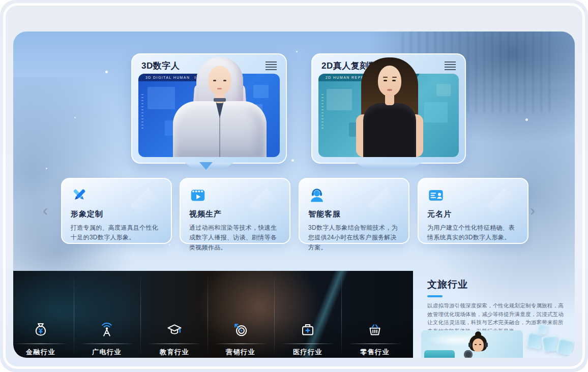 The height and width of the screenshot is (372, 588). Describe the element at coordinates (241, 330) in the screenshot. I see `target-arrow-icon` at that location.